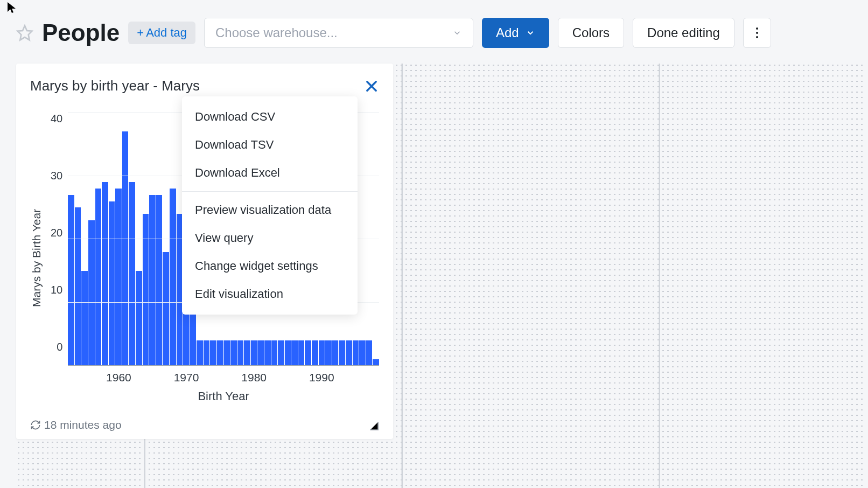  Describe the element at coordinates (59, 347) in the screenshot. I see `y-tick: 0` at that location.